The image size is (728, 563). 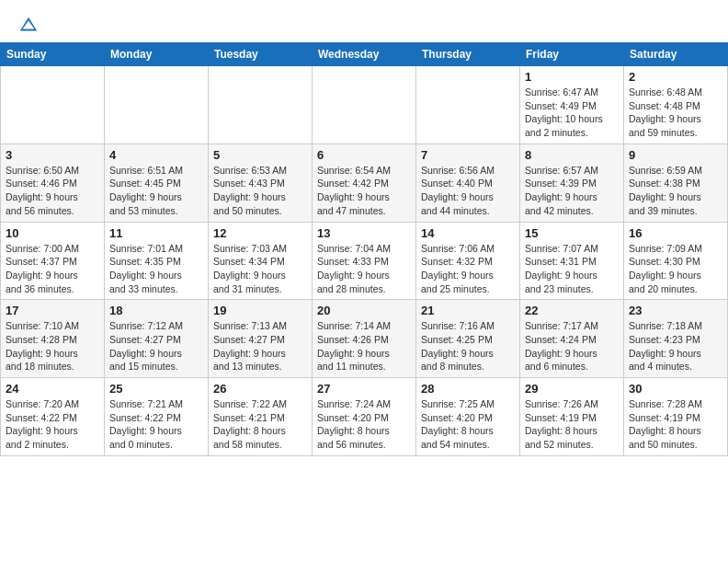 I want to click on calendar-cell: 6Sunrise: 6:54 AM Sunset: 4:42 PM Daylig…, so click(x=364, y=182).